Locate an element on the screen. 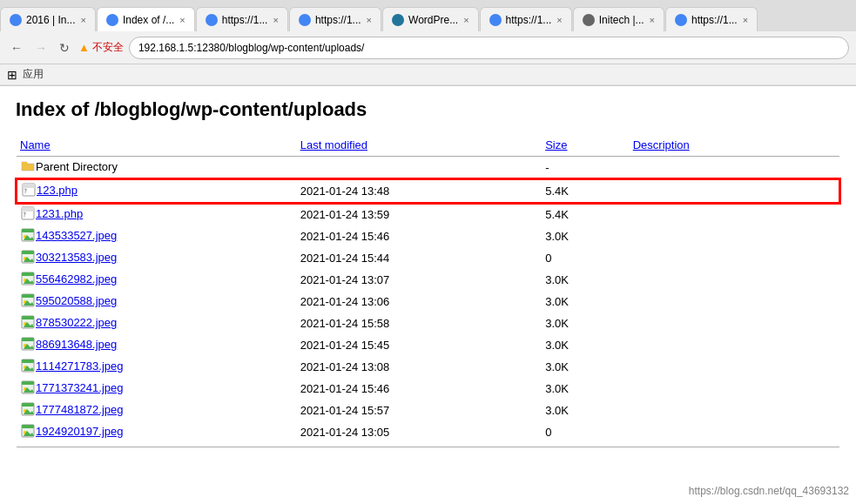 This screenshot has width=856, height=504. sort-modified-link: Last modified is located at coordinates (334, 144).